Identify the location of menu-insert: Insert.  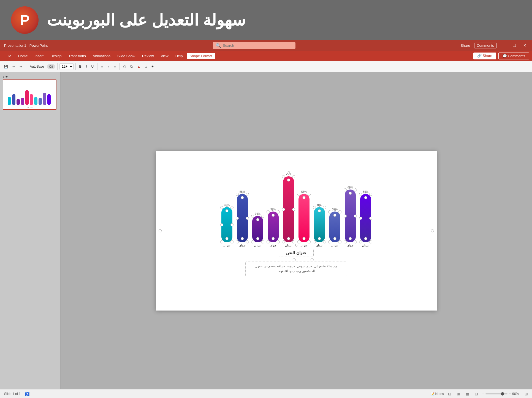
(39, 56).